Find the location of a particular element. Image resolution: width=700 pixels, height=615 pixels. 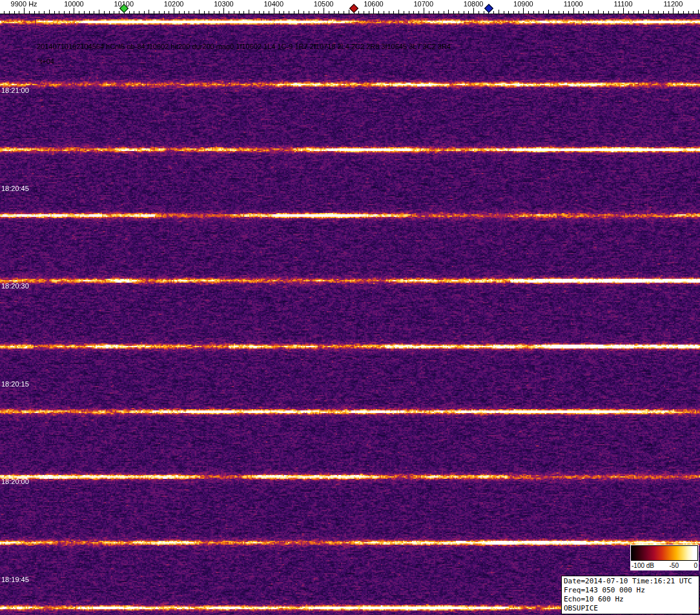

time-offset-annotation: ^t+04 is located at coordinates (45, 61).